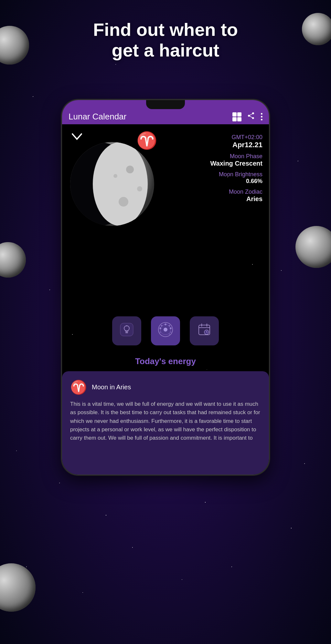 The image size is (331, 644). What do you see at coordinates (236, 145) in the screenshot?
I see `date-display: Apr12.21` at bounding box center [236, 145].